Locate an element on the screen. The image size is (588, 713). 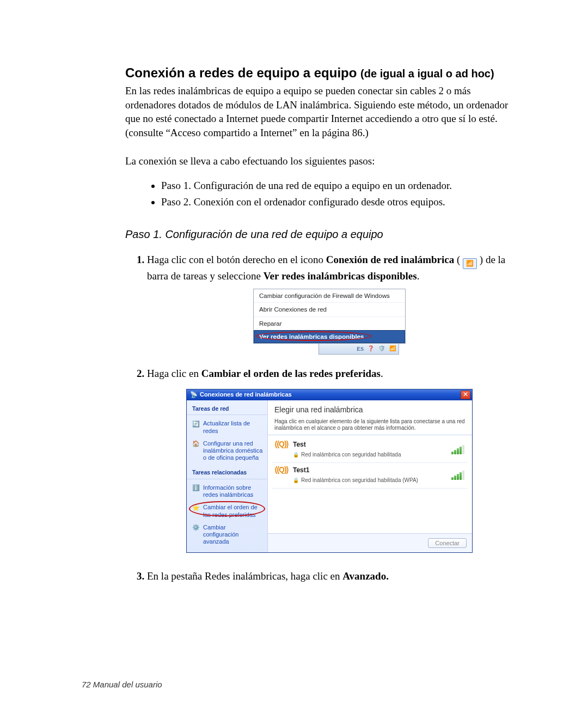
network-subtitle: Red inalámbrica con seguridad habilitada… is located at coordinates (359, 480).